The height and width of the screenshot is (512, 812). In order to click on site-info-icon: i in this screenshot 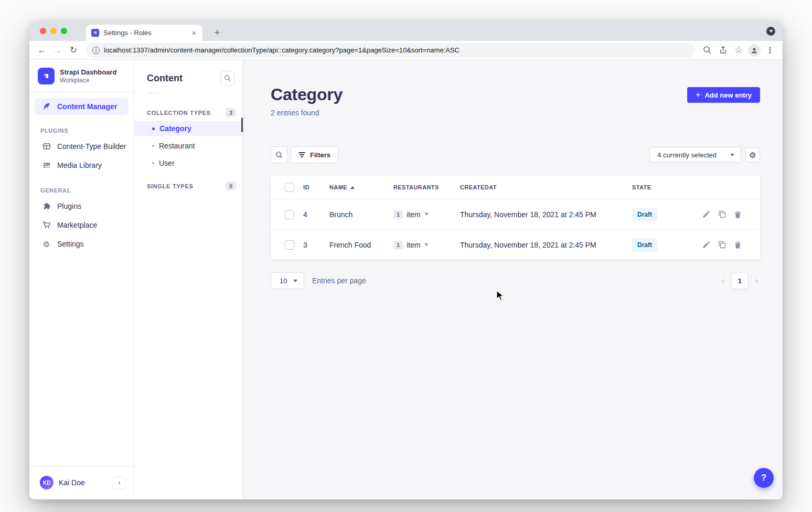, I will do `click(96, 50)`.